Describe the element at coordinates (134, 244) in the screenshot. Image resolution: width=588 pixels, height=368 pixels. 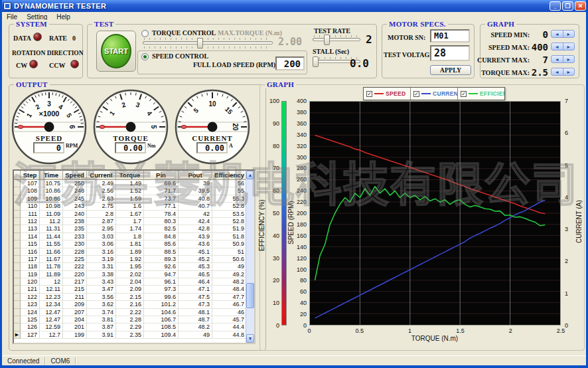
I see `table-row: 11511.552303.061.8185.643.650.9` at that location.